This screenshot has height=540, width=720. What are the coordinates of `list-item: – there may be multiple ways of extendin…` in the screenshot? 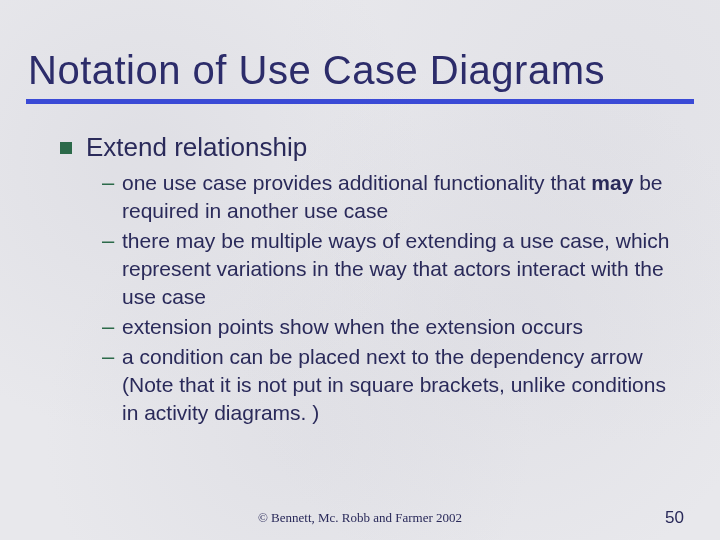 It's located at (389, 269).